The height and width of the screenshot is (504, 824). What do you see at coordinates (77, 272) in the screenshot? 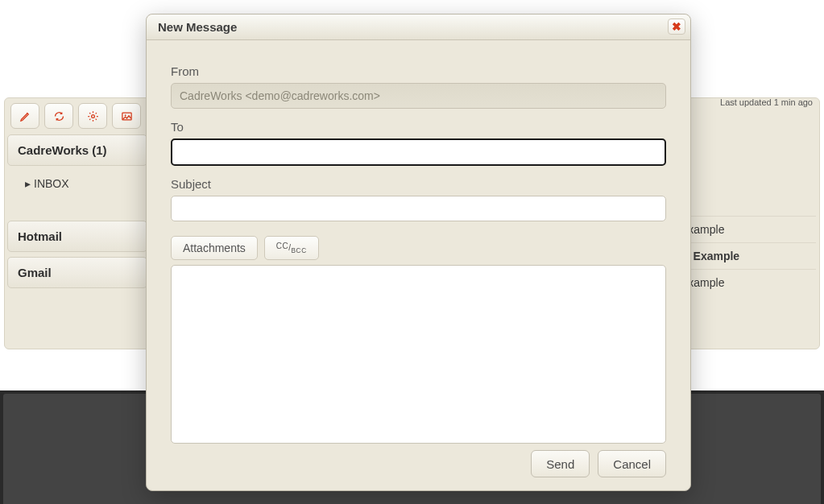
I see `account-gmail: Gmail` at bounding box center [77, 272].